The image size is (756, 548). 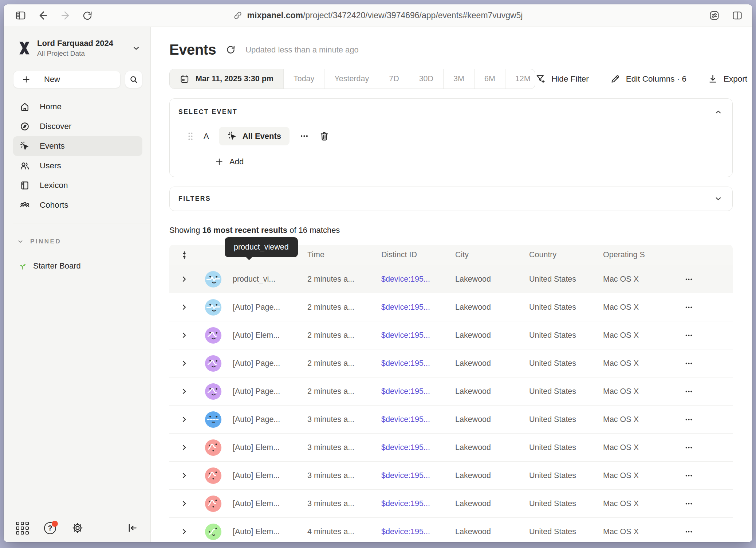 I want to click on preset-today: Today, so click(x=304, y=79).